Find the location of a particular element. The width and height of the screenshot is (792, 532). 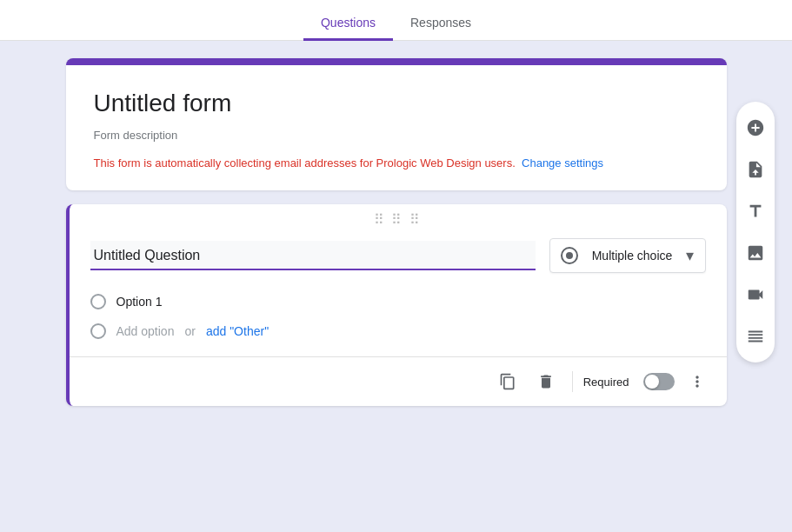

multiple-choice-icon is located at coordinates (569, 256).